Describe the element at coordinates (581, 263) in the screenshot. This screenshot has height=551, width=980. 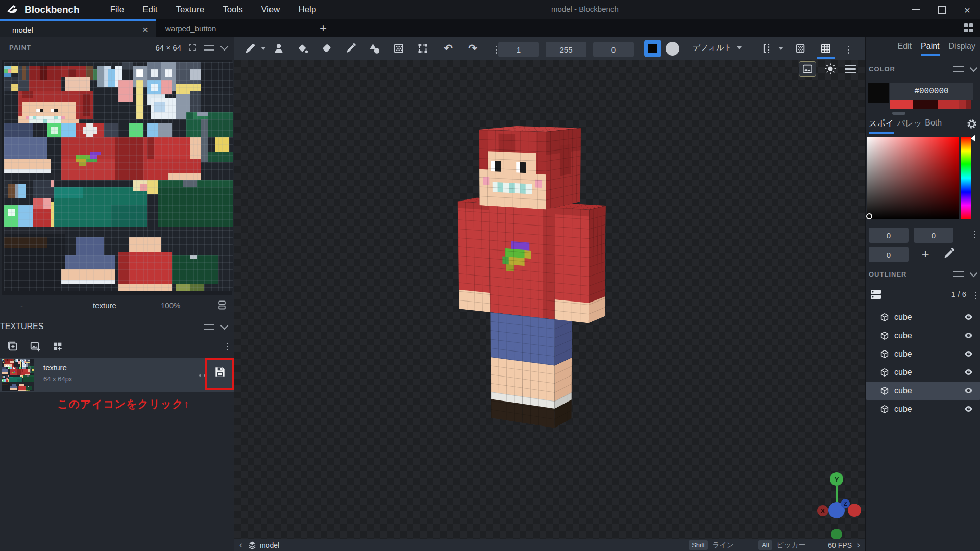
I see `model-arm-left` at that location.